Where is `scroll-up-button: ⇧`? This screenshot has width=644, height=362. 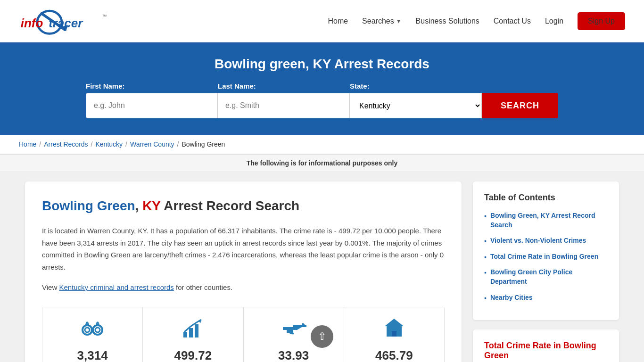 scroll-up-button: ⇧ is located at coordinates (322, 337).